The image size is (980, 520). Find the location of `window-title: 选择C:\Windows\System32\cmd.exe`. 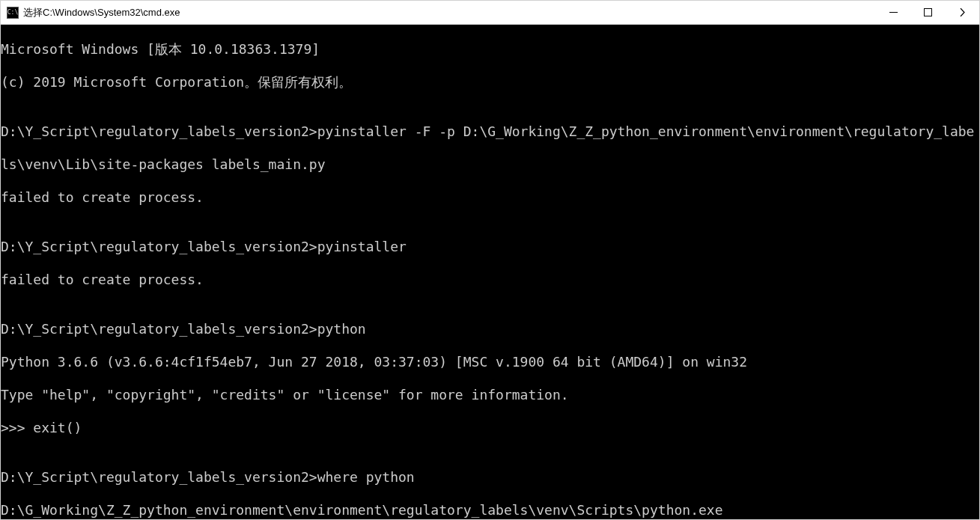

window-title: 选择C:\Windows\System32\cmd.exe is located at coordinates (449, 13).